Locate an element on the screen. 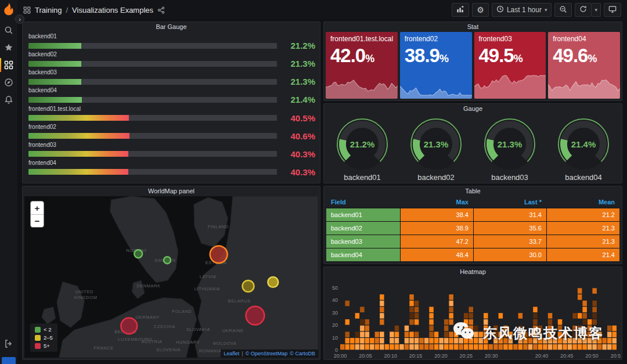 The image size is (627, 364). sidebar-item-explore is located at coordinates (9, 82).